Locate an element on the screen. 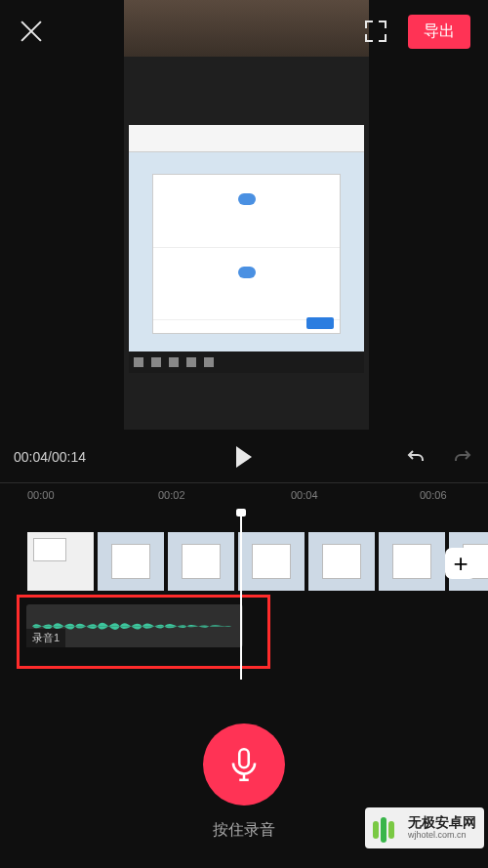 The width and height of the screenshot is (488, 868). close-button is located at coordinates (31, 31).